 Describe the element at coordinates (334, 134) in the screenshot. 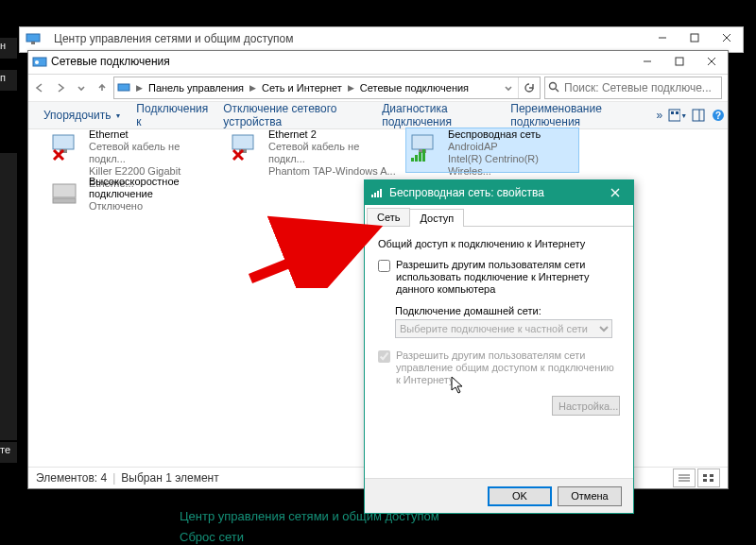

I see `connection-name: Ethernet 2` at that location.